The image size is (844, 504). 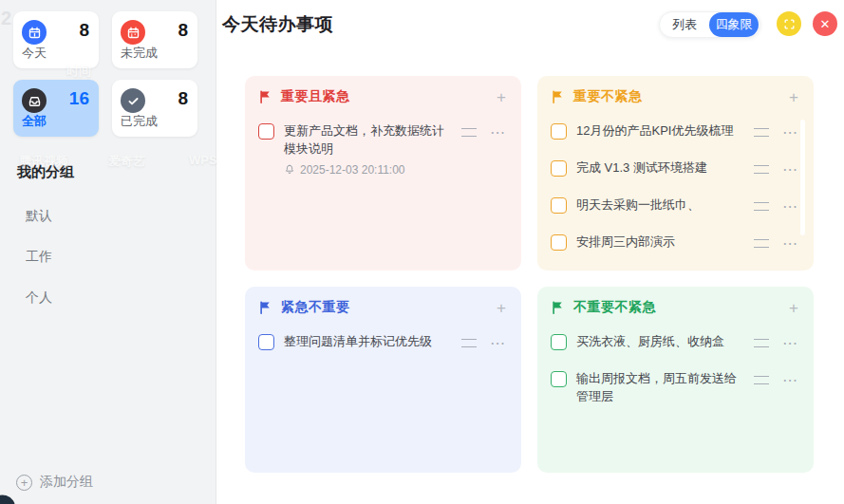 I want to click on desktop-ghost-number: 2, so click(x=6, y=19).